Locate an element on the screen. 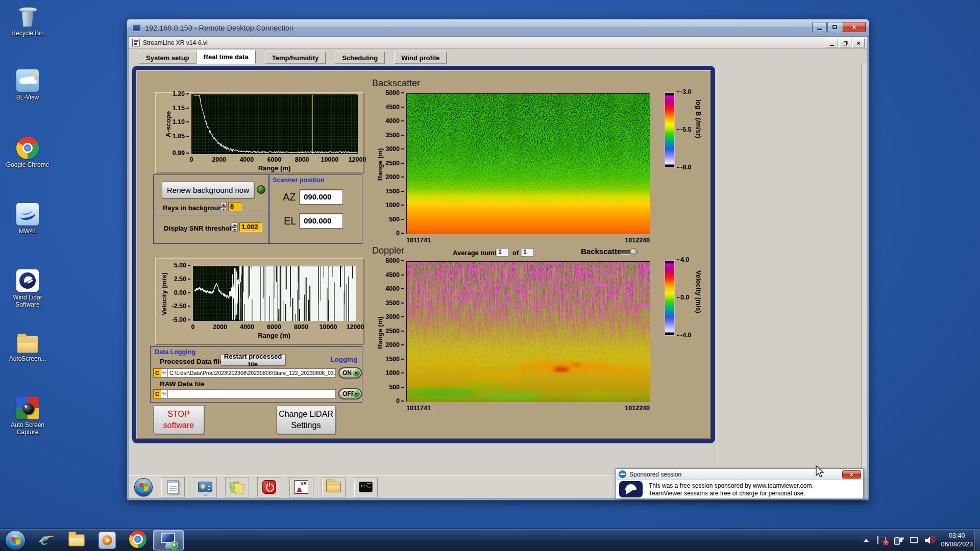 This screenshot has width=980, height=551. folder-button is located at coordinates (334, 487).